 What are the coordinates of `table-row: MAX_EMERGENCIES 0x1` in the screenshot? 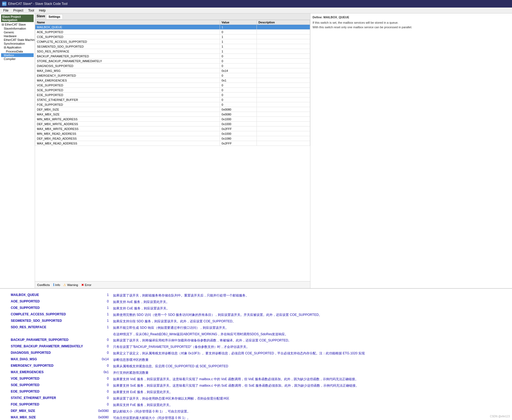 It's located at (173, 80).